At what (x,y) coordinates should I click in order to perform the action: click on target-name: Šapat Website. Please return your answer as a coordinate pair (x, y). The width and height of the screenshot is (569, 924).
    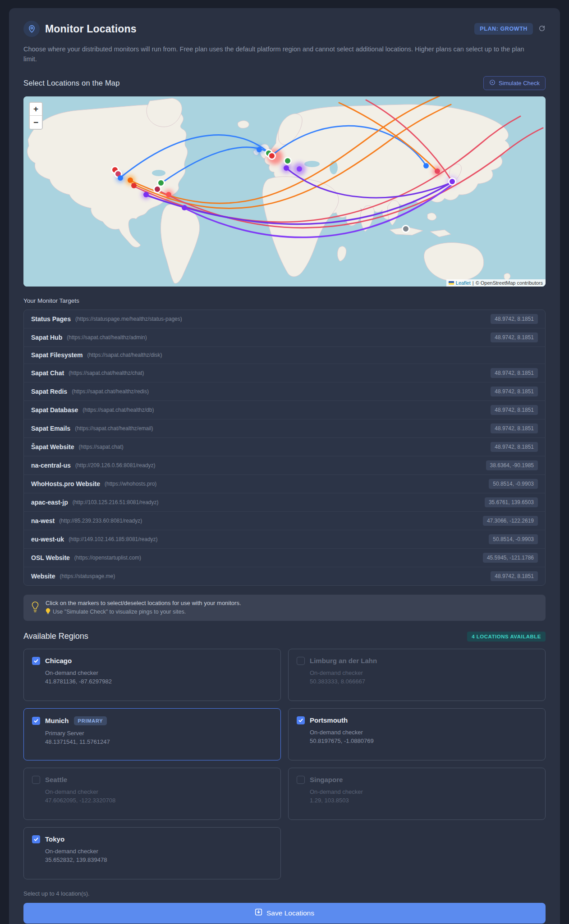
    Looking at the image, I should click on (52, 447).